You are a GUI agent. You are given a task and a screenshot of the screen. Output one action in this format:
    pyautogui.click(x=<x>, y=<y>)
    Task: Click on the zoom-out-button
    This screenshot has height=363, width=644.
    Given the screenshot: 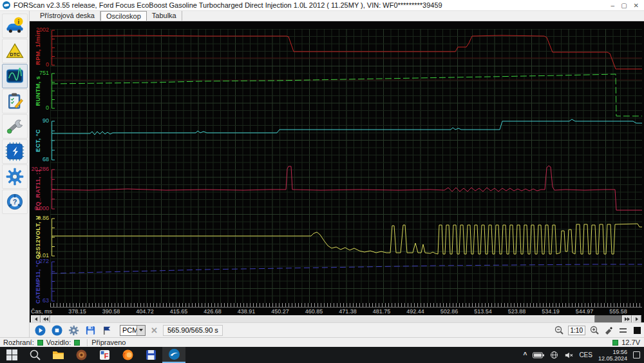 What is the action you would take?
    pyautogui.click(x=559, y=330)
    